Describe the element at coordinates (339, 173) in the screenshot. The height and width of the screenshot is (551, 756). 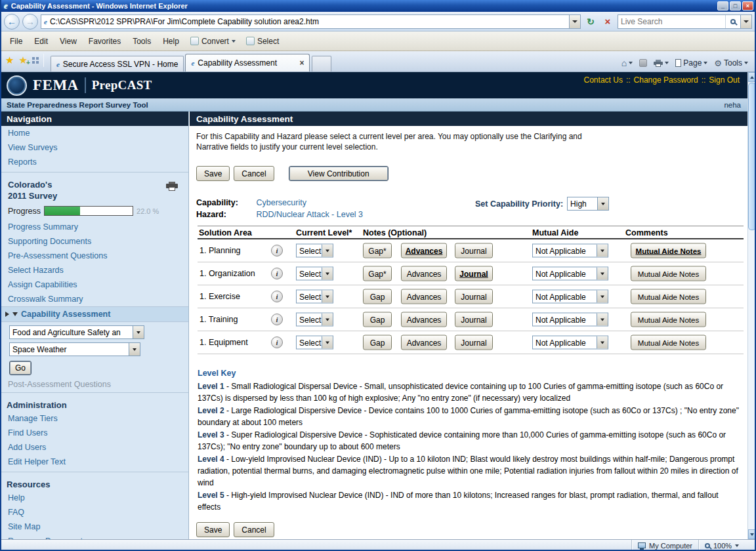
I see `view-contribution-button: View Contribution` at that location.